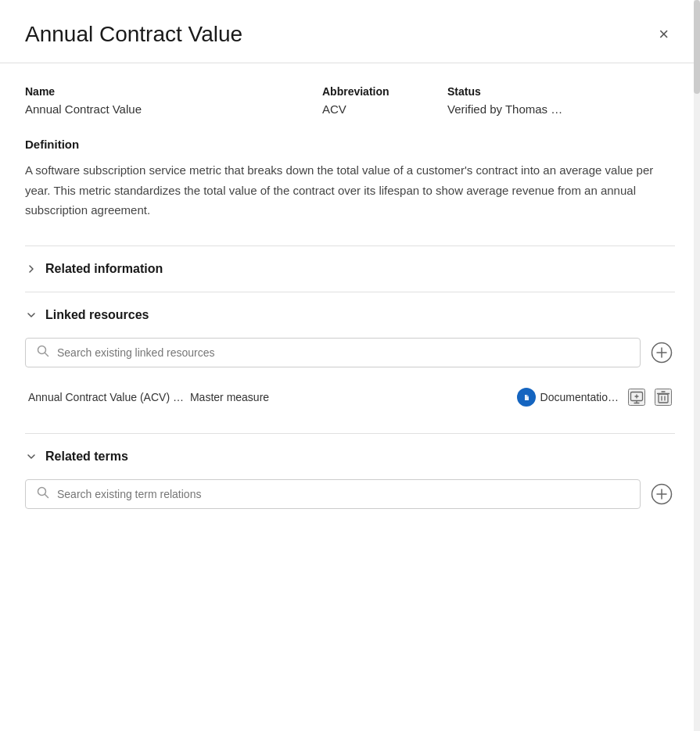 The height and width of the screenshot is (731, 700). I want to click on scrollbar-thumb, so click(697, 47).